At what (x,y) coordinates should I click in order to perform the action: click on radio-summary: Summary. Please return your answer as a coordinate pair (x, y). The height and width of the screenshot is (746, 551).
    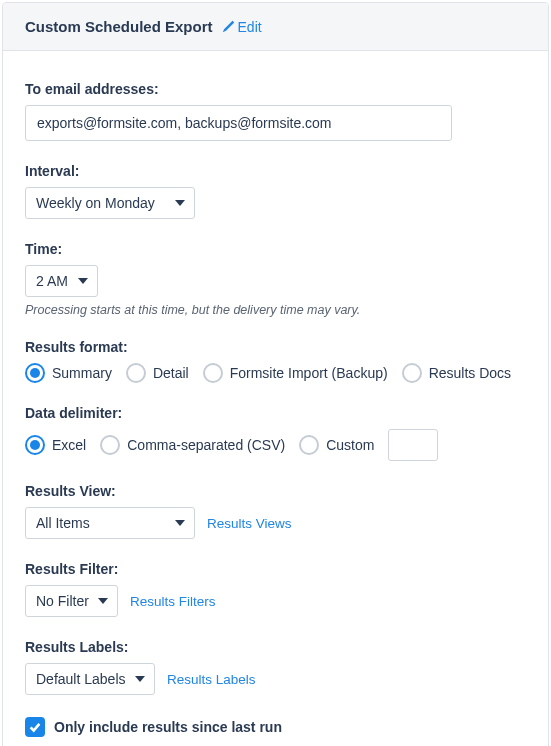
    Looking at the image, I should click on (68, 373).